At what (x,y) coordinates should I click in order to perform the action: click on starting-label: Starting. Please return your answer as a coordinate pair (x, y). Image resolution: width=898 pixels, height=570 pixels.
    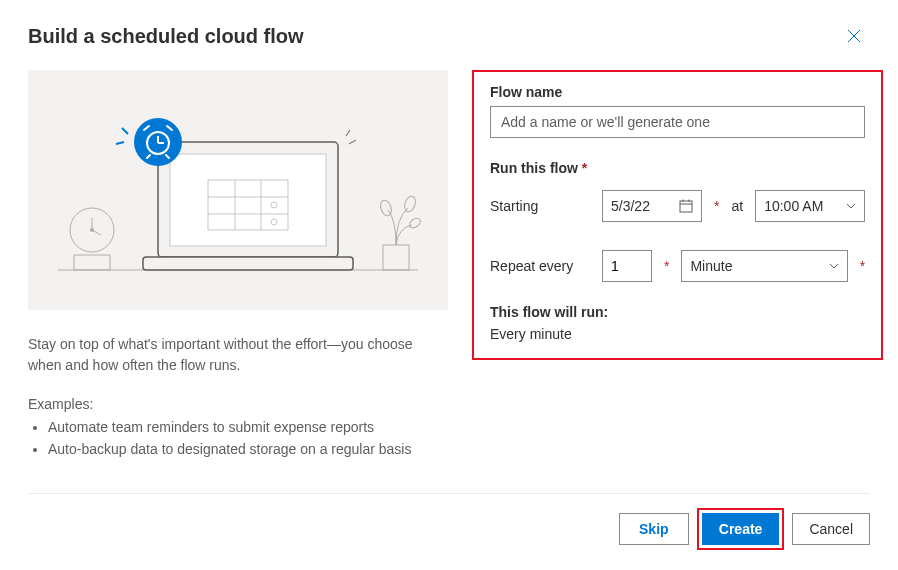
    Looking at the image, I should click on (540, 206).